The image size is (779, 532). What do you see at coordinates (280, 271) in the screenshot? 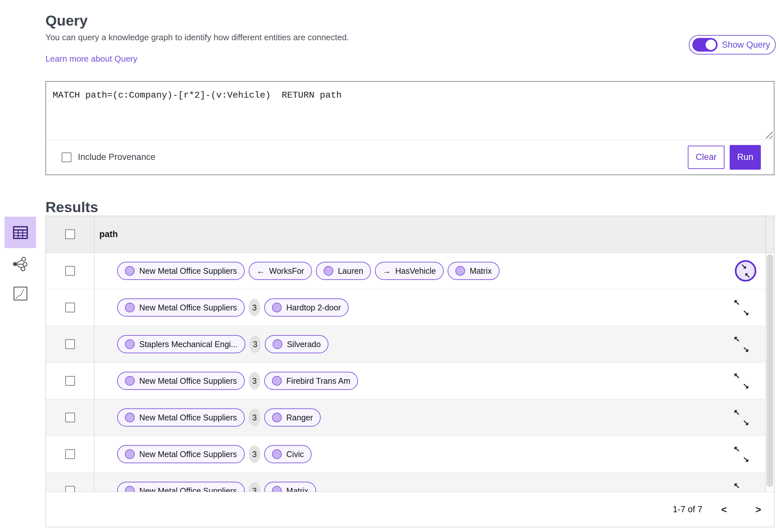
I see `edge-pill: ←WorksFor` at bounding box center [280, 271].